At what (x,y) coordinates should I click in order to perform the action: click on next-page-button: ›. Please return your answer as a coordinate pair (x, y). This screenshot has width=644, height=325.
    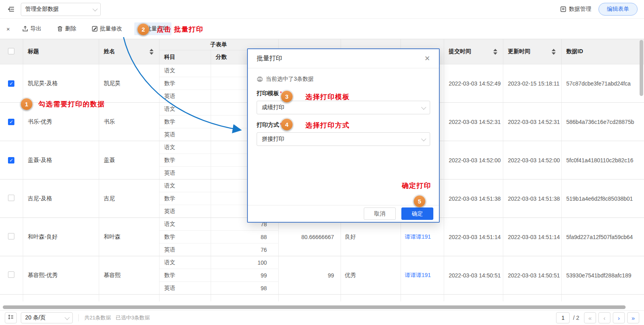
    Looking at the image, I should click on (619, 318).